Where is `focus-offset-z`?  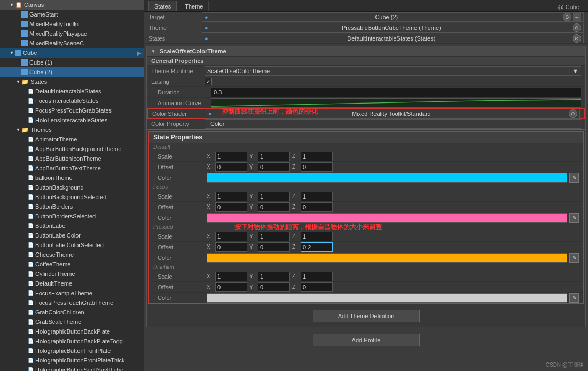
focus-offset-z is located at coordinates (317, 207).